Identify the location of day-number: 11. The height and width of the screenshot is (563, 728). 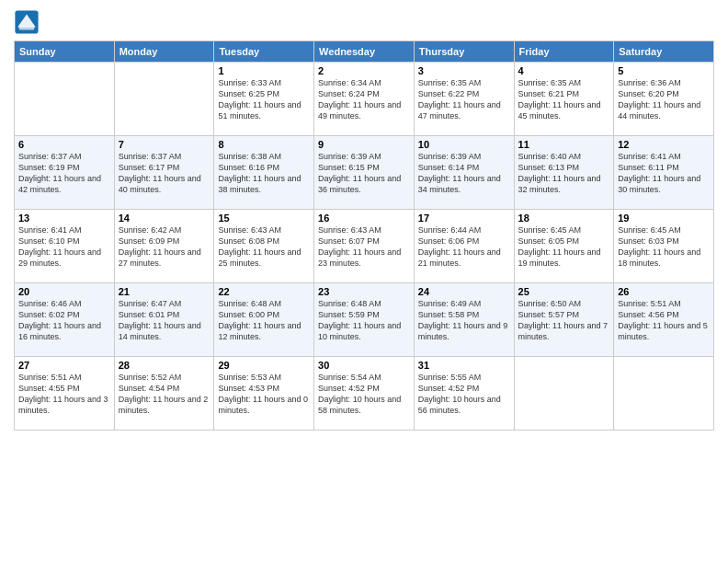
(564, 144).